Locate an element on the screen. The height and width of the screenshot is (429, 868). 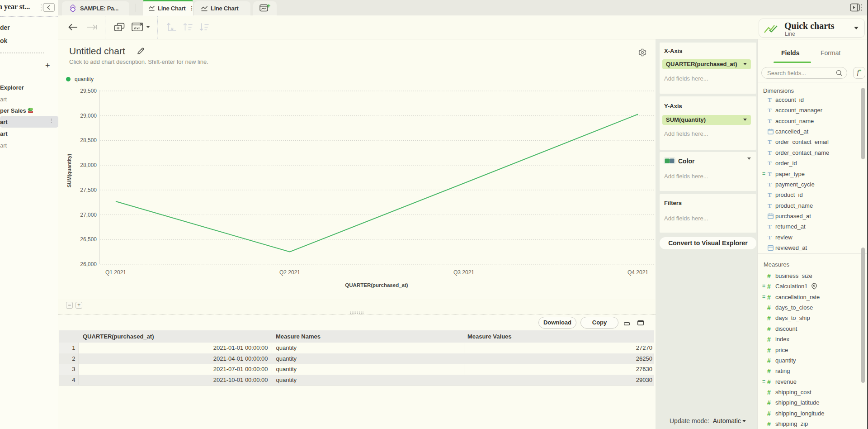
svg-text: 28,500 is located at coordinates (89, 140).